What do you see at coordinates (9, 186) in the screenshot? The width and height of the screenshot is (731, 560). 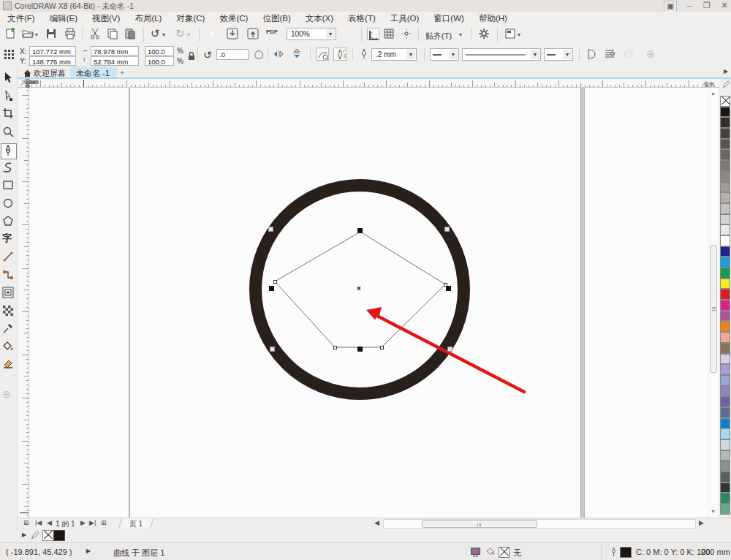 I see `rectangle-tool` at bounding box center [9, 186].